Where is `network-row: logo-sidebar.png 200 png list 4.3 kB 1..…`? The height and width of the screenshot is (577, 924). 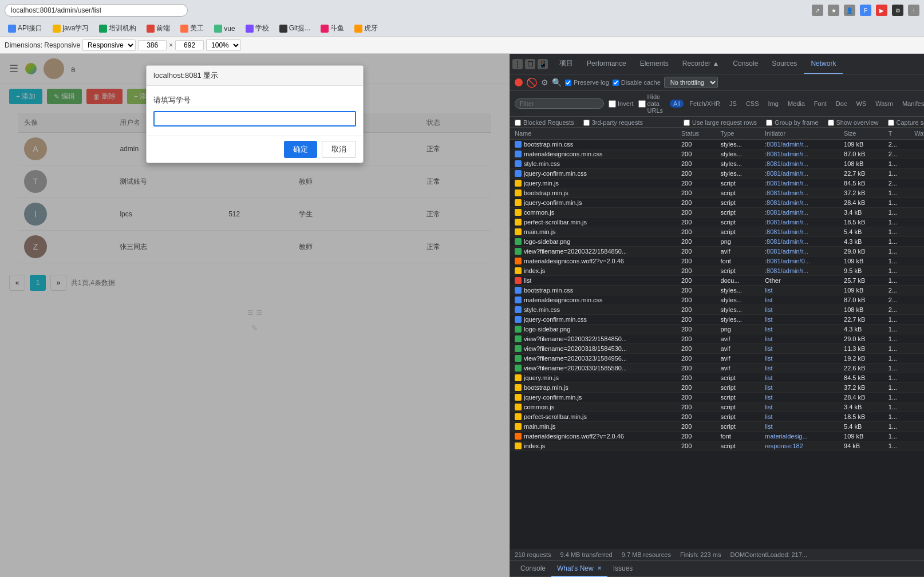
network-row: logo-sidebar.png 200 png list 4.3 kB 1..… is located at coordinates (717, 330).